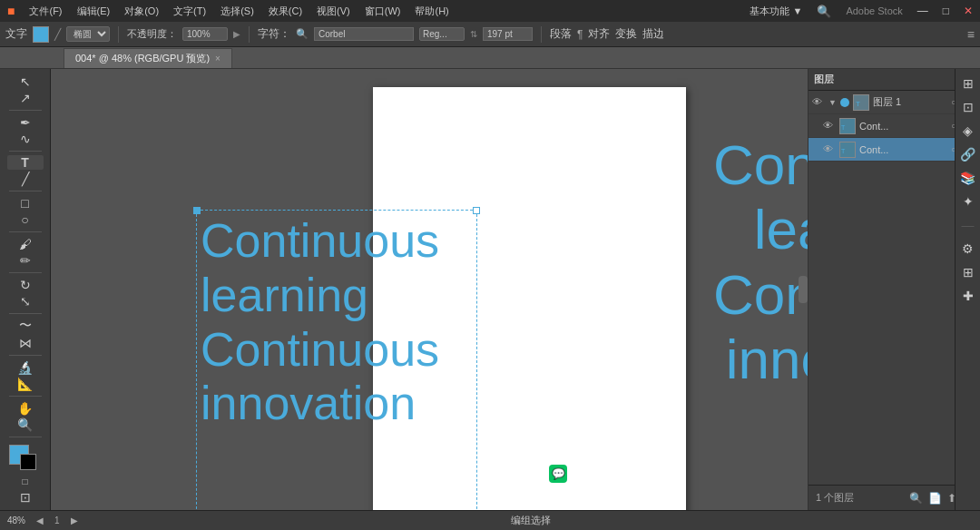 The height and width of the screenshot is (530, 980). I want to click on curve-tool: ∿, so click(25, 139).